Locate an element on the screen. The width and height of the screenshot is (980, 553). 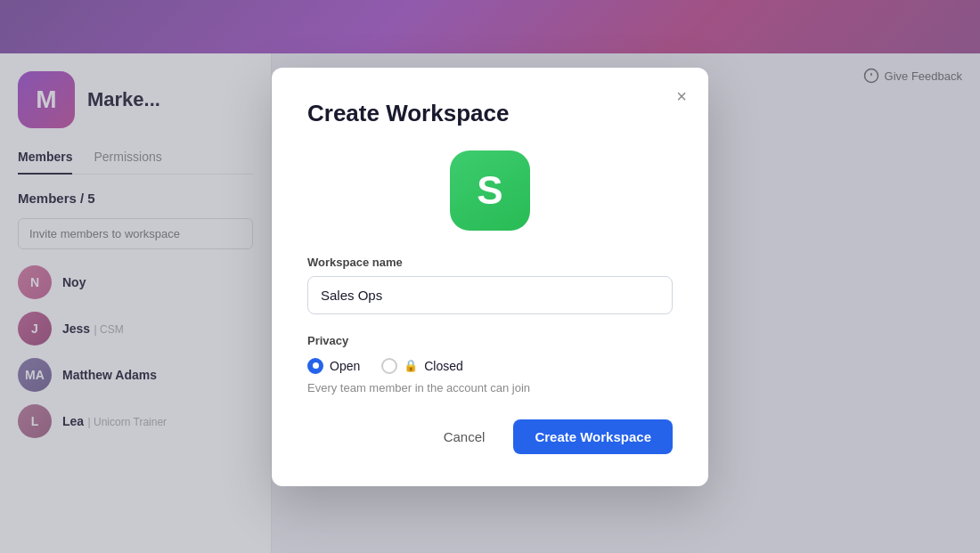
close-button: × is located at coordinates (682, 96).